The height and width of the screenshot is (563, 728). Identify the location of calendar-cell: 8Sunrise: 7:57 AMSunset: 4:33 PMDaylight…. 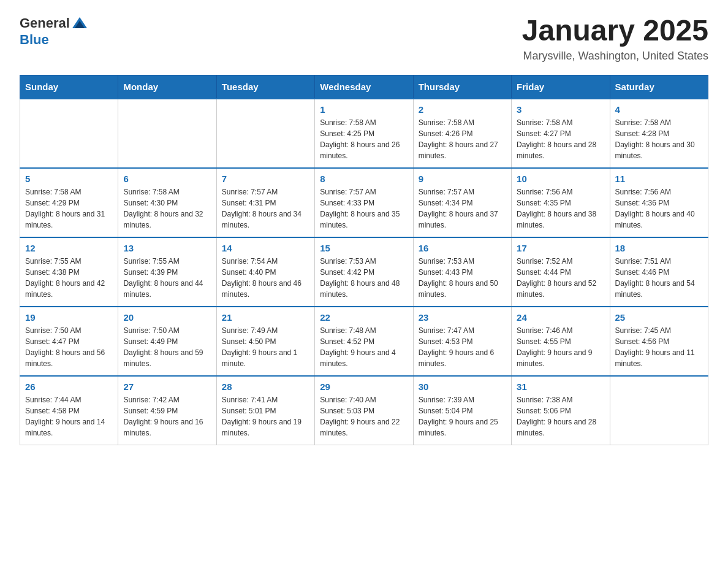
(364, 202).